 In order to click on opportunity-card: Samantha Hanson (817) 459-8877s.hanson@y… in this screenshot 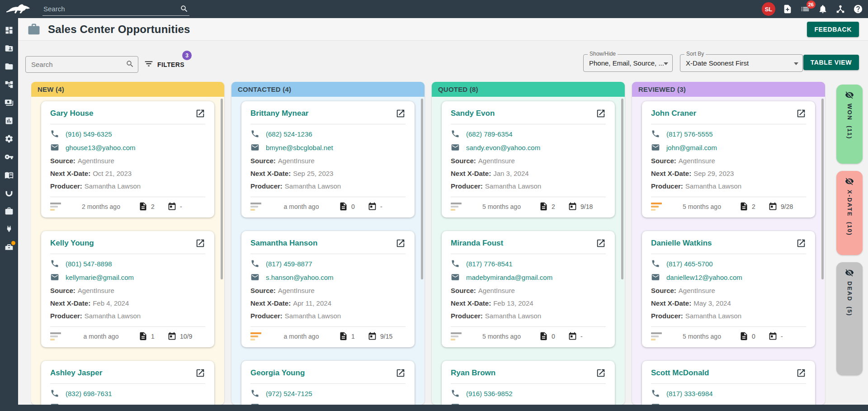, I will do `click(328, 289)`.